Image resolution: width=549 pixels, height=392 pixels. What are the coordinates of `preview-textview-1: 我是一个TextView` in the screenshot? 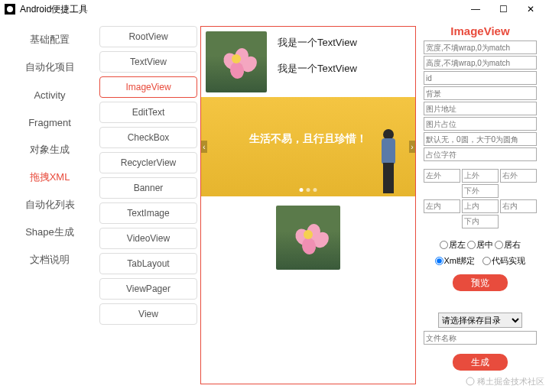 It's located at (317, 43).